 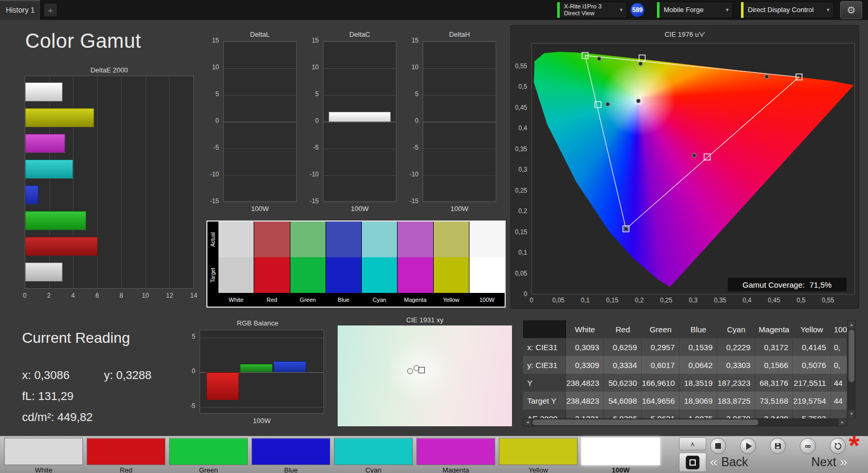 I want to click on actual-swatch-white, so click(x=236, y=239).